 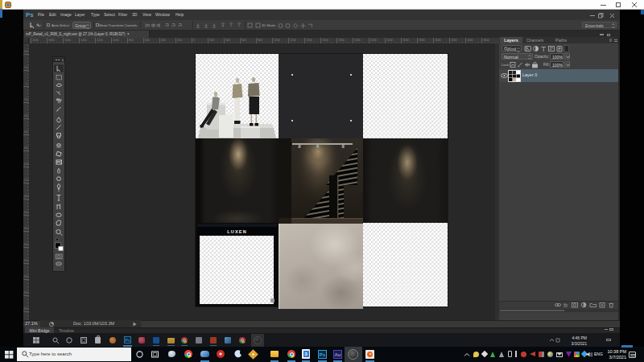 I want to click on svg-text: 3600, so click(x=486, y=40).